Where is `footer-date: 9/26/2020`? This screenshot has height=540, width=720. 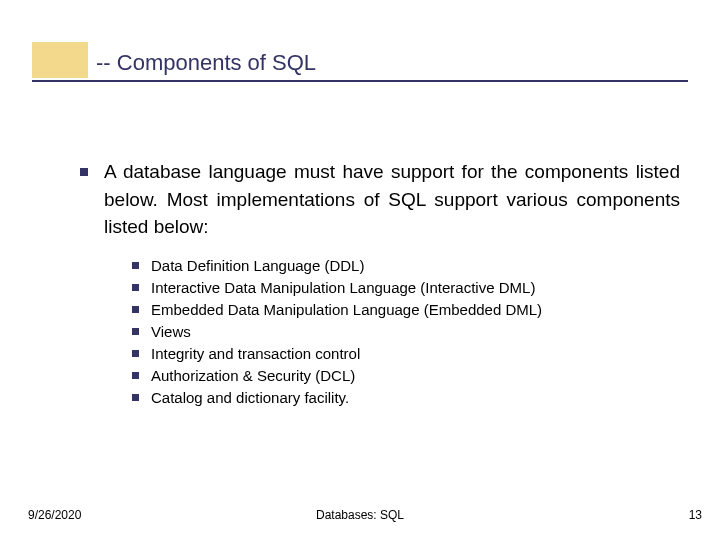
footer-date: 9/26/2020 is located at coordinates (54, 515).